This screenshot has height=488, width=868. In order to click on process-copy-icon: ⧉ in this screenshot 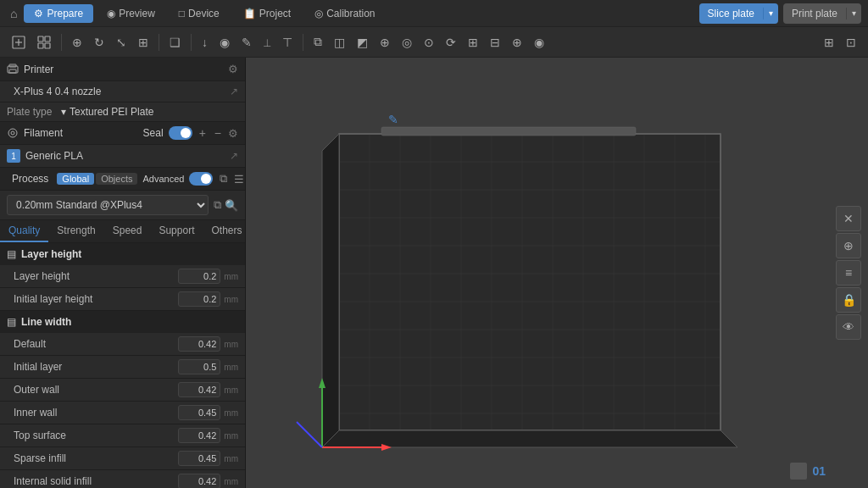, I will do `click(224, 179)`.